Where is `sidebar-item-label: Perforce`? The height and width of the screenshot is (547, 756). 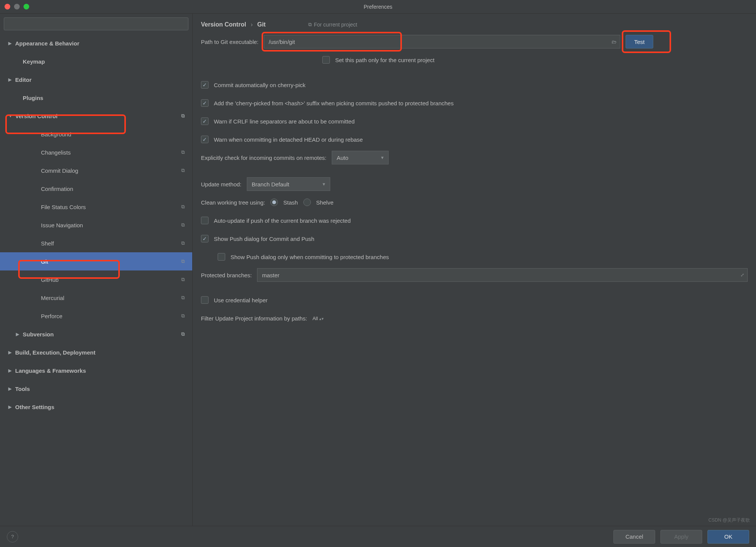 sidebar-item-label: Perforce is located at coordinates (117, 316).